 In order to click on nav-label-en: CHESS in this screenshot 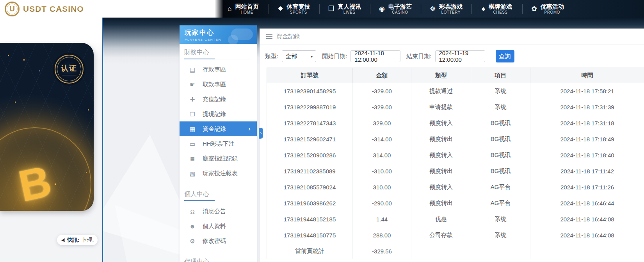, I will do `click(500, 12)`.